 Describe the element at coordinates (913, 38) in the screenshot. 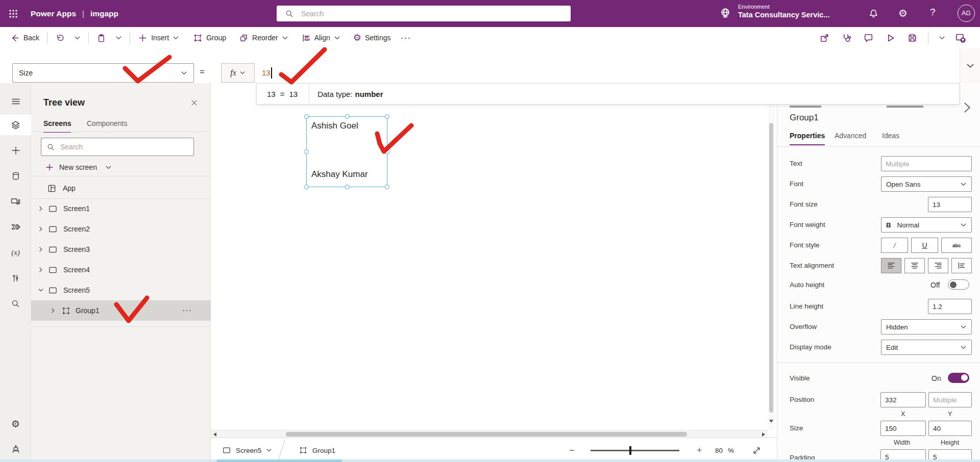

I see `save-icon` at that location.